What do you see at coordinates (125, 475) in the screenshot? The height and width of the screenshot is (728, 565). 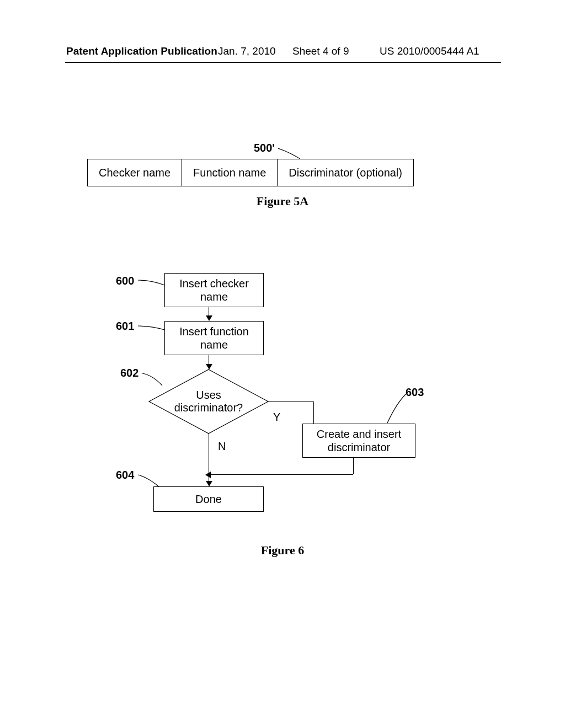 I see `ref-604: 604` at bounding box center [125, 475].